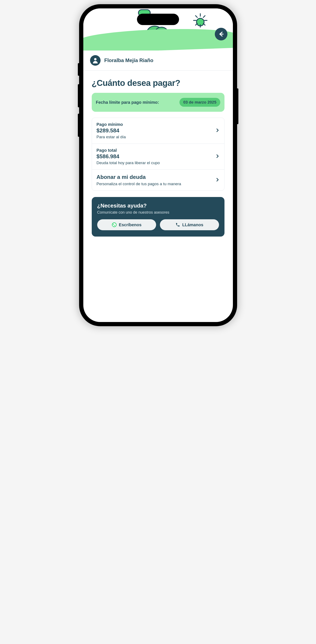  Describe the element at coordinates (127, 225) in the screenshot. I see `write-us-button: Escríbenos` at that location.